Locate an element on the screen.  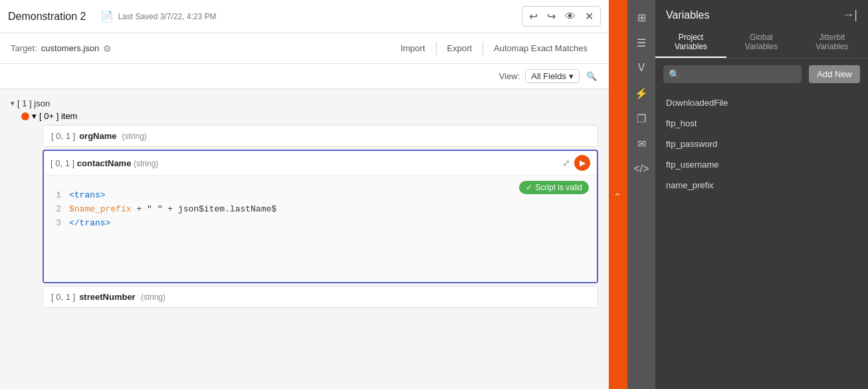
icon-list-button: ☰ is located at coordinates (641, 43).